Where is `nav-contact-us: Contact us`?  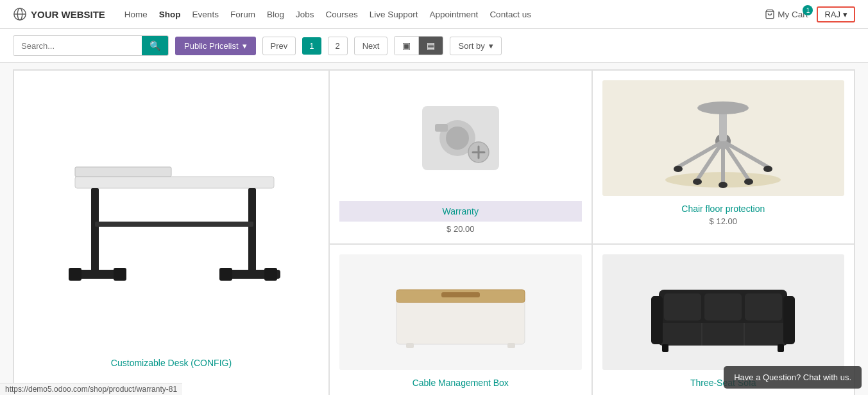 nav-contact-us: Contact us is located at coordinates (511, 14).